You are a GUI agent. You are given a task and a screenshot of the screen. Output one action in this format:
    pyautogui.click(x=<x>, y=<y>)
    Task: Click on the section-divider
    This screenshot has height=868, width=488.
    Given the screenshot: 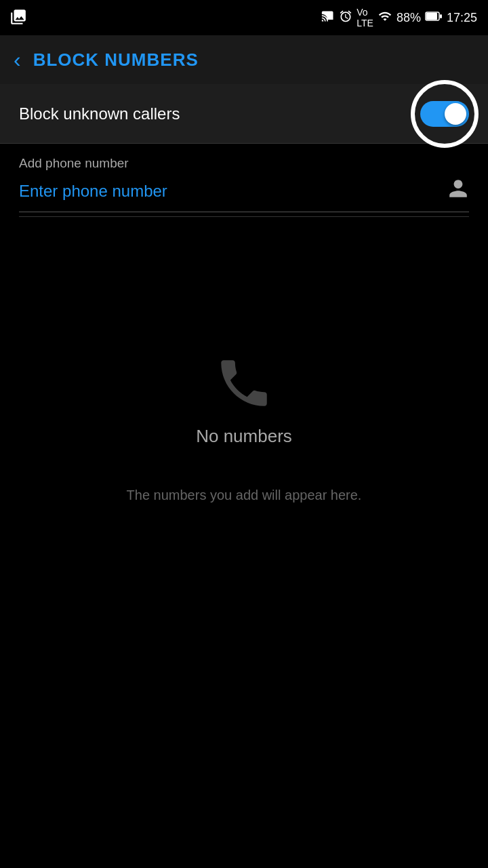 What is the action you would take?
    pyautogui.click(x=244, y=217)
    